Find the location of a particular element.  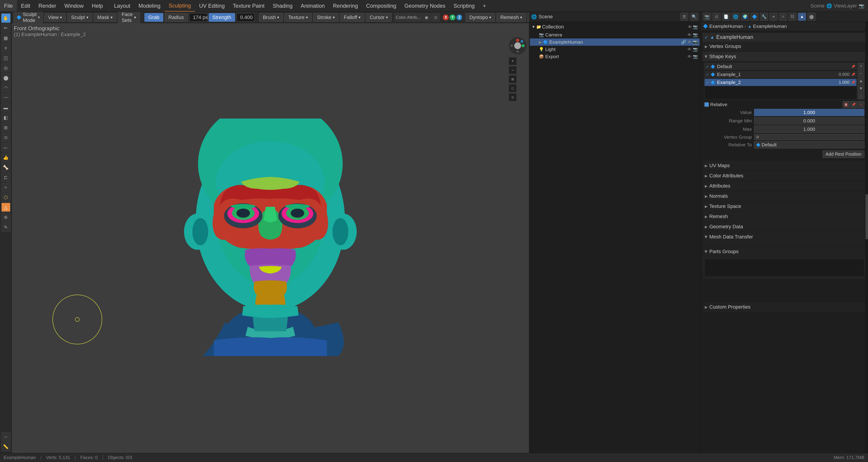

radius-value: 174 px is located at coordinates (198, 18).